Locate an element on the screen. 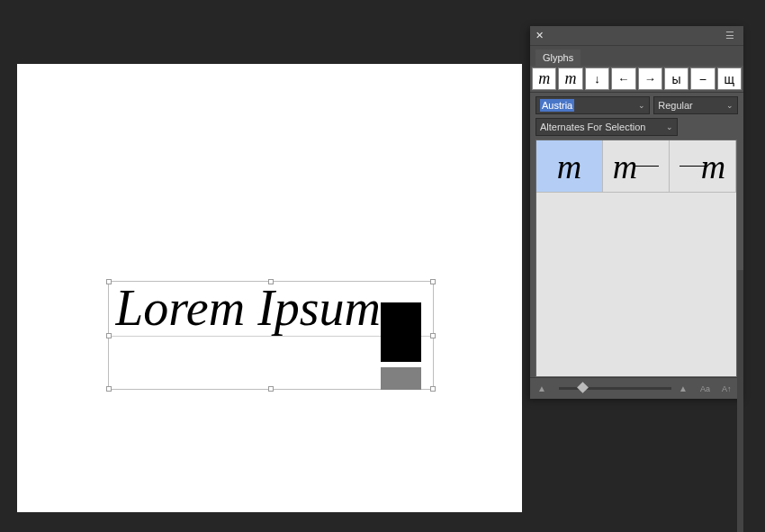 This screenshot has width=765, height=532. font-preview-icon: Aa is located at coordinates (707, 389).